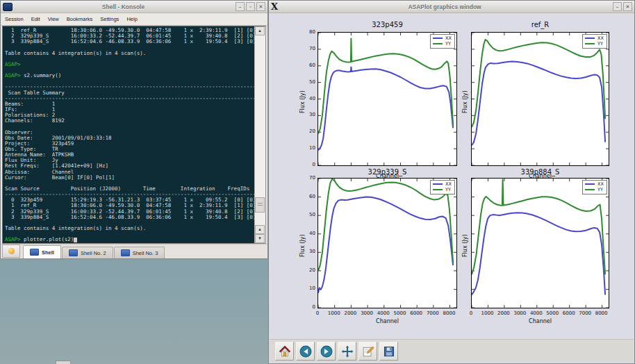 This screenshot has width=635, height=364. What do you see at coordinates (8, 7) in the screenshot?
I see `konsole-app-icon` at bounding box center [8, 7].